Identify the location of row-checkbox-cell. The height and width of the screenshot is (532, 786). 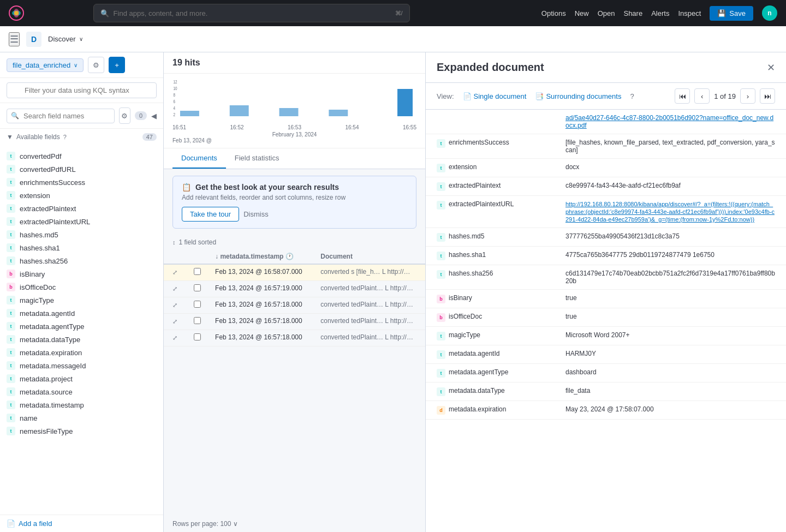
(198, 306).